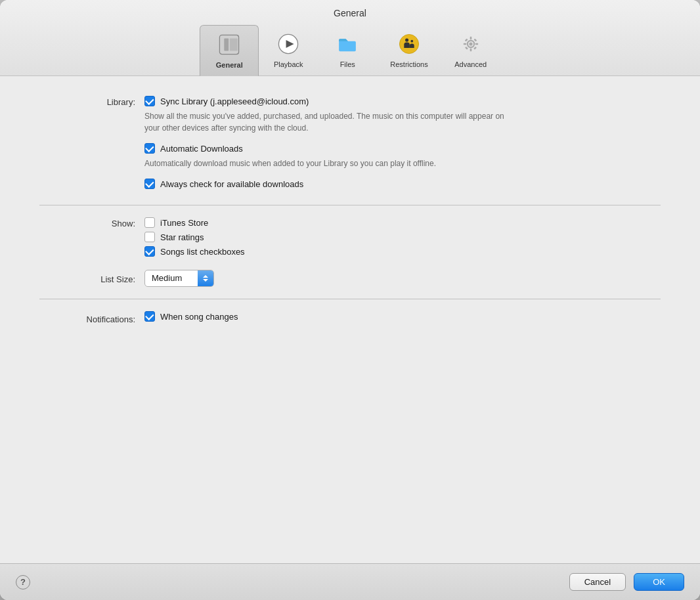 The height and width of the screenshot is (600, 700). What do you see at coordinates (347, 44) in the screenshot?
I see `files-icon` at bounding box center [347, 44].